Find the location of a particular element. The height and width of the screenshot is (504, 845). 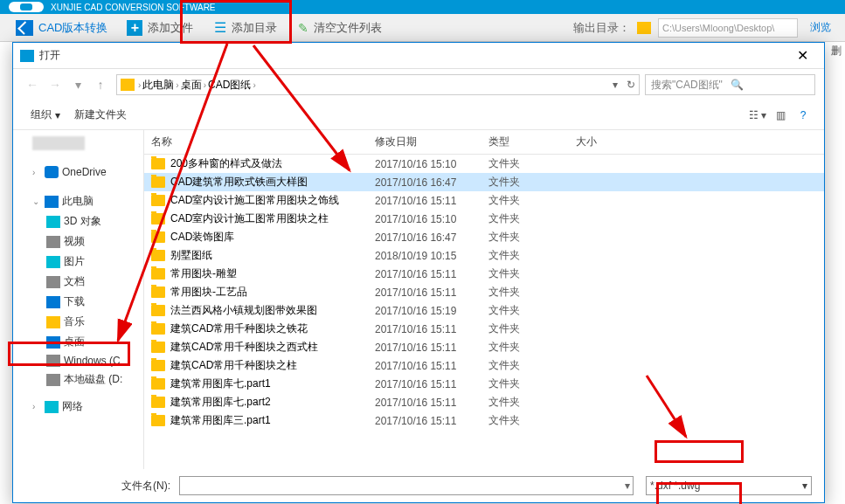

breadcrumb-thispc: 此电脑 is located at coordinates (158, 86).